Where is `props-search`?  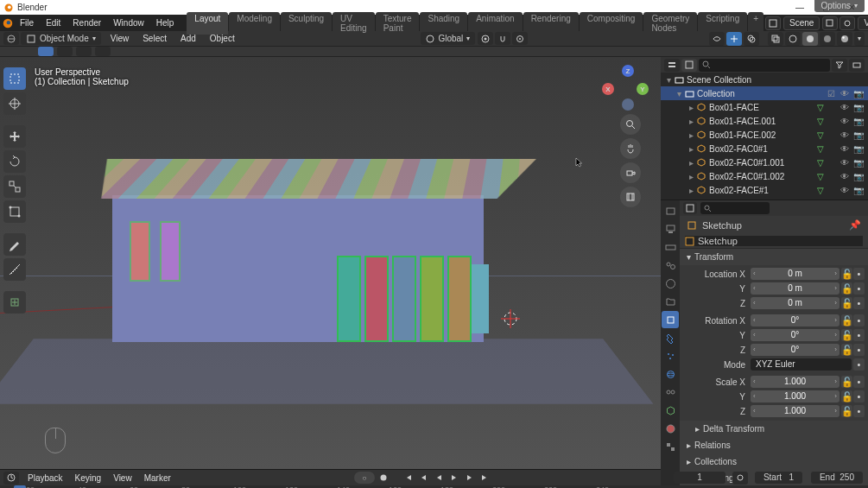 props-search is located at coordinates (735, 208).